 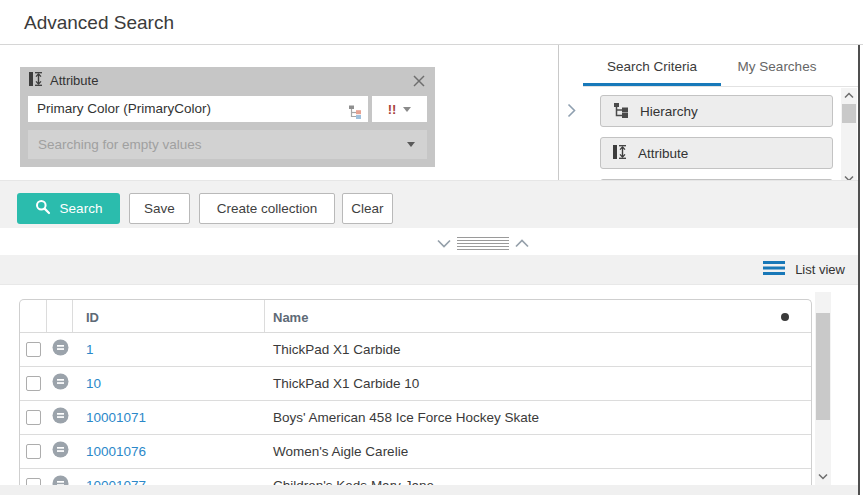 What do you see at coordinates (228, 80) in the screenshot?
I see `criteria-card-header: Attribute` at bounding box center [228, 80].